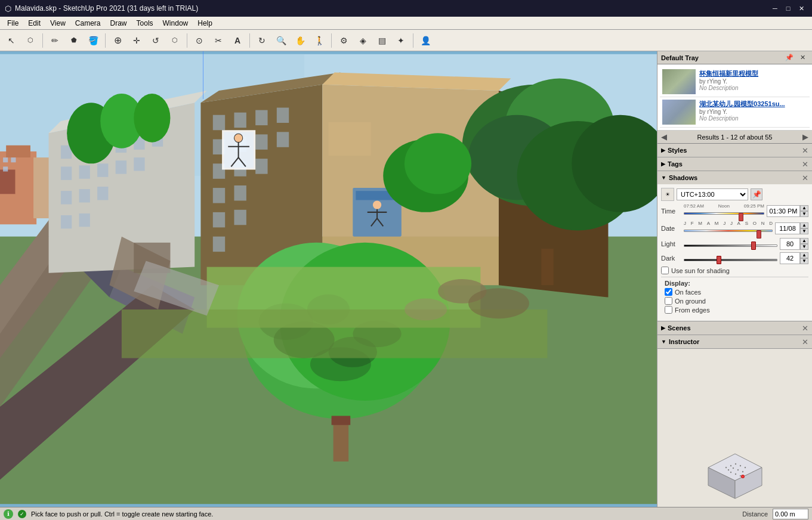  What do you see at coordinates (805, 328) in the screenshot?
I see `scenes-close-icon: ✕` at bounding box center [805, 328].